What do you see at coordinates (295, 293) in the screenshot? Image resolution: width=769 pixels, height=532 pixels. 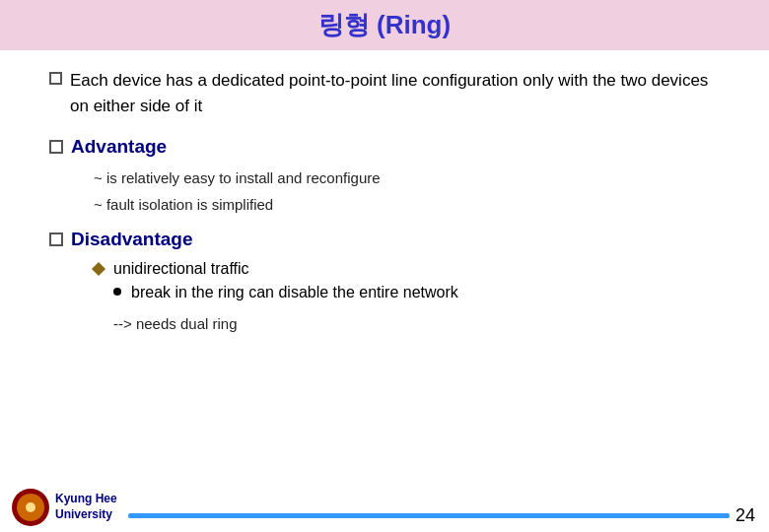 I see `dot-bullet-text: break in the ring can disable the entire…` at bounding box center [295, 293].